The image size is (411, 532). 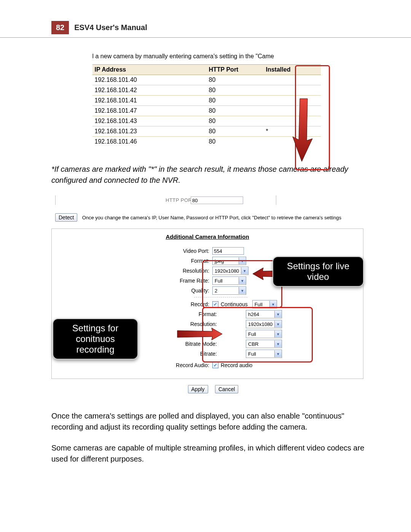 What do you see at coordinates (207, 237) in the screenshot?
I see `panel-title: Additional Camera Information` at bounding box center [207, 237].